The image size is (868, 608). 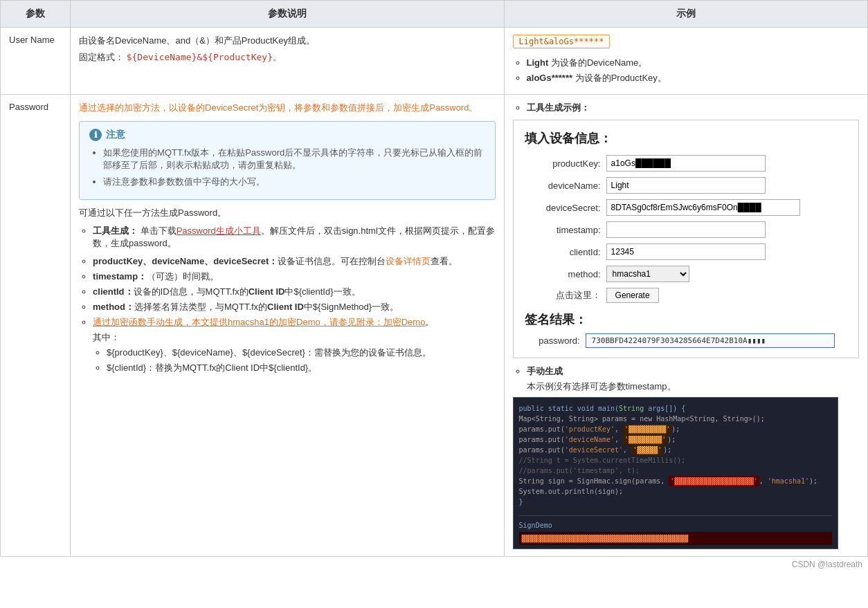 I want to click on param-timestamp-key: timestamp：, so click(x=120, y=277).